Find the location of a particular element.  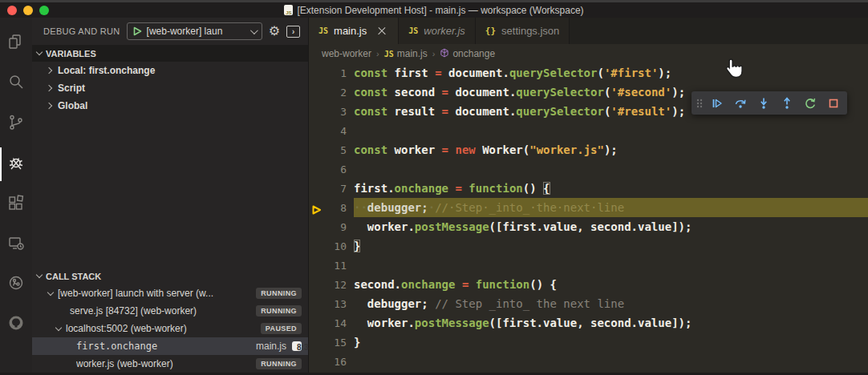

variables-scope-global: Global is located at coordinates (170, 106).